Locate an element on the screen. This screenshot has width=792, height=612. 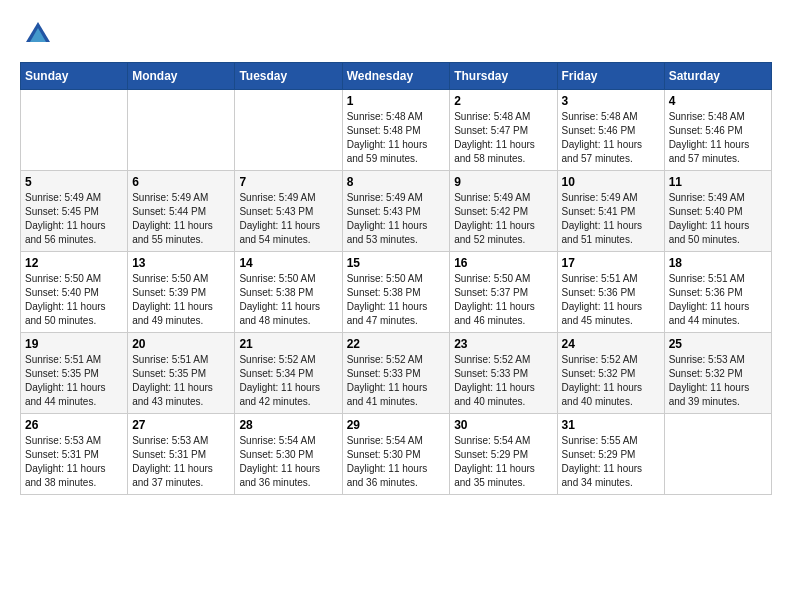
day-of-week-header: Friday is located at coordinates (610, 76).